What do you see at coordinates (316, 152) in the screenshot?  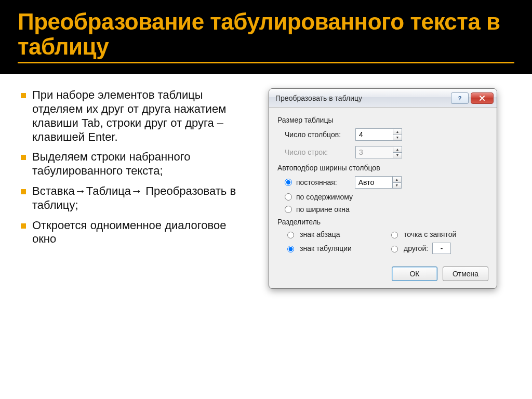 I see `label-rows: Число строк:` at bounding box center [316, 152].